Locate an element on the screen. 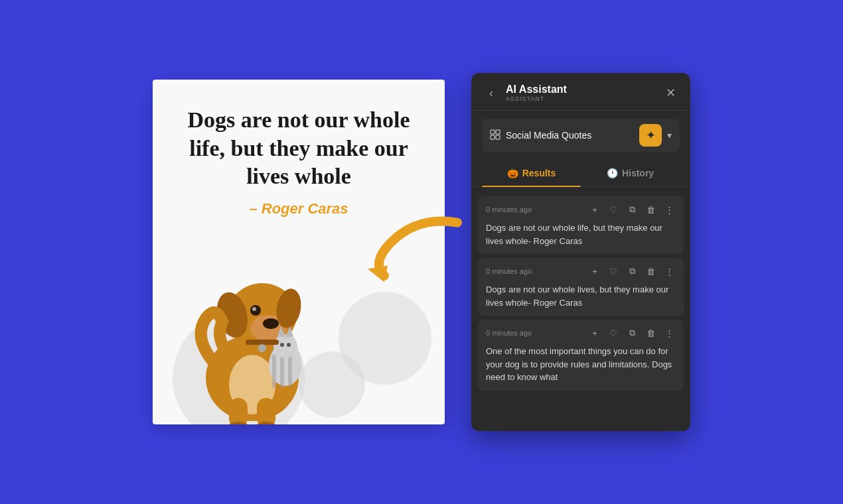 This screenshot has height=504, width=843. delete-button-3: 🗑 is located at coordinates (651, 333).